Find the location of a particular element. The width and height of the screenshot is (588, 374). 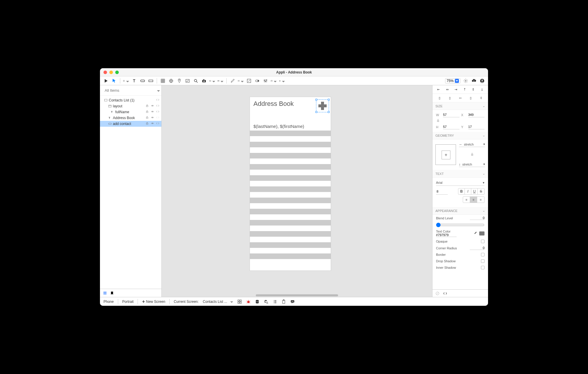

slider-tool-icon is located at coordinates (265, 81).